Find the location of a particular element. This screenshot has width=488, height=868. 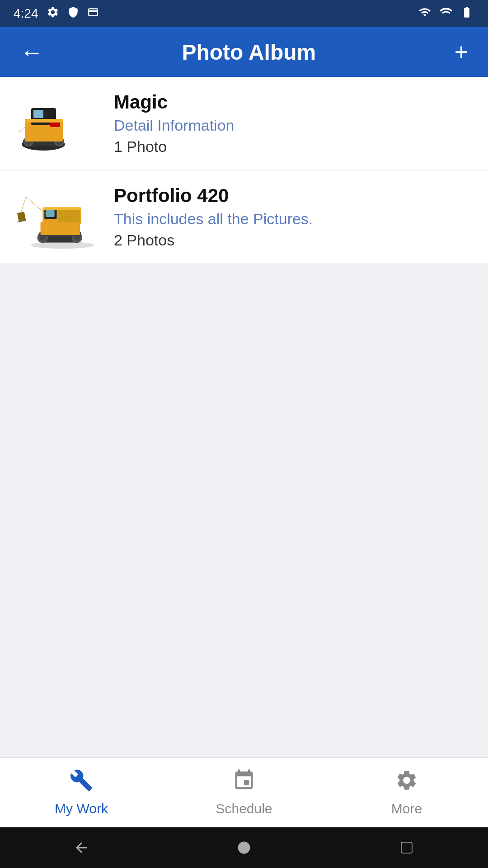

nav-item-my-work: My Work is located at coordinates (81, 793).